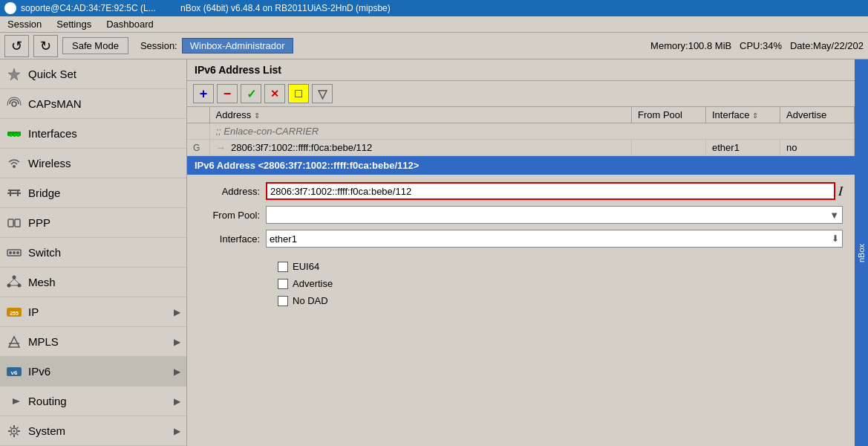 The height and width of the screenshot is (446, 868). Describe the element at coordinates (521, 215) in the screenshot. I see `from-pool-field-row: From Pool: ▼` at that location.